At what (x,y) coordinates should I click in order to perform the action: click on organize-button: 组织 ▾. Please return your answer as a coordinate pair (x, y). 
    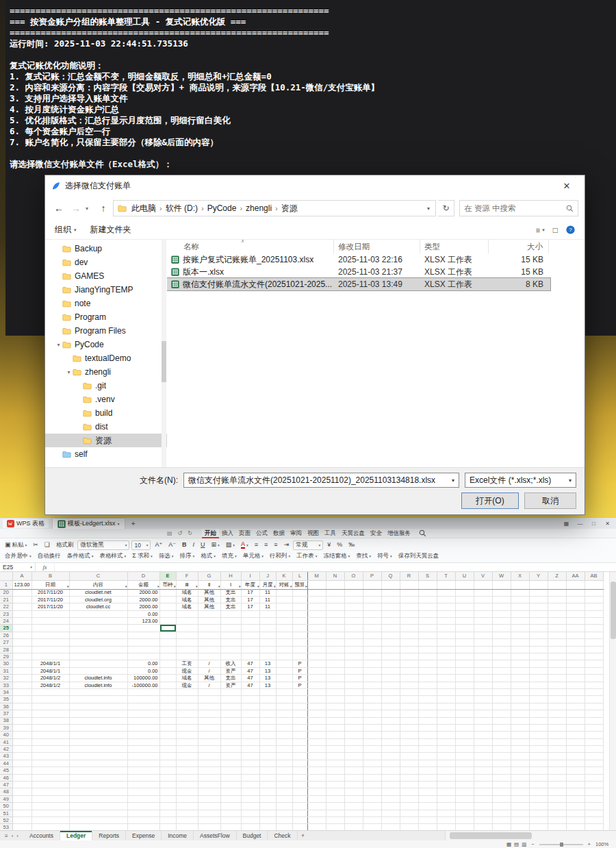
    Looking at the image, I should click on (66, 230).